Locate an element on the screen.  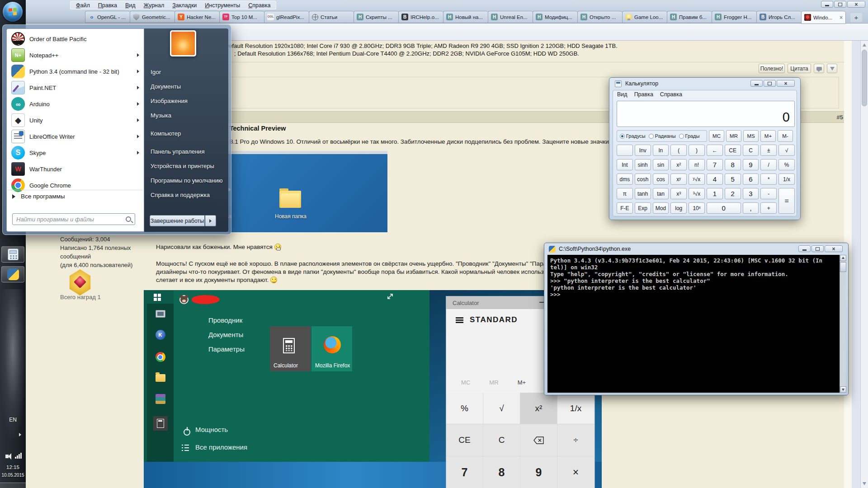
useful-button: Полезно! is located at coordinates (772, 69).